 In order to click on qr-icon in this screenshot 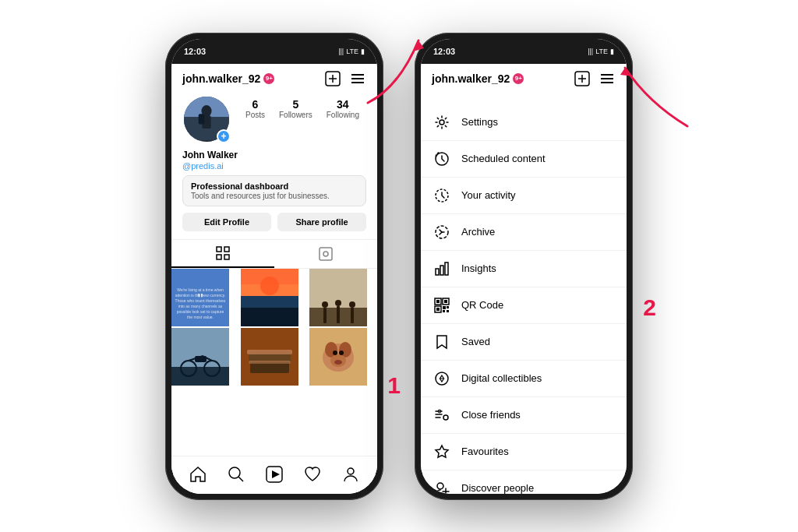, I will do `click(442, 305)`.